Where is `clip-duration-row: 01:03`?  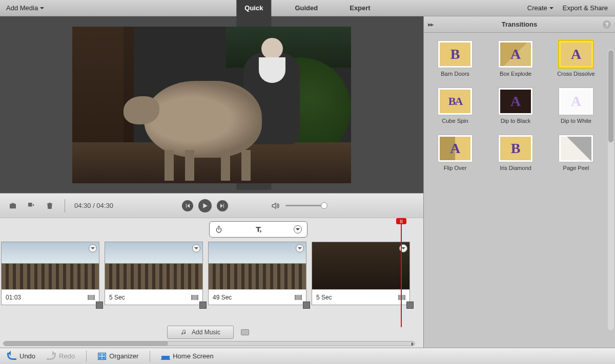
clip-duration-row: 01:03 is located at coordinates (50, 297).